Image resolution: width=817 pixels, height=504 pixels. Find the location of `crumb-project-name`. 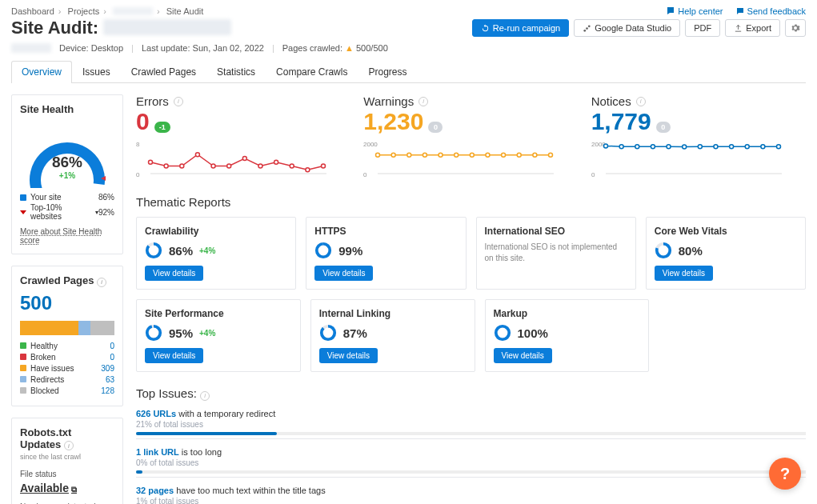

crumb-project-name is located at coordinates (133, 11).